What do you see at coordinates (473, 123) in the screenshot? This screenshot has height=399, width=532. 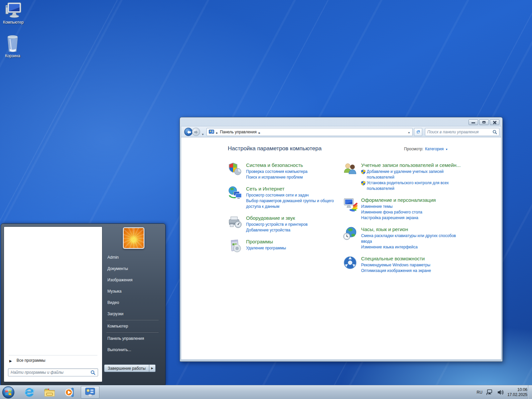 I see `minimize-icon` at bounding box center [473, 123].